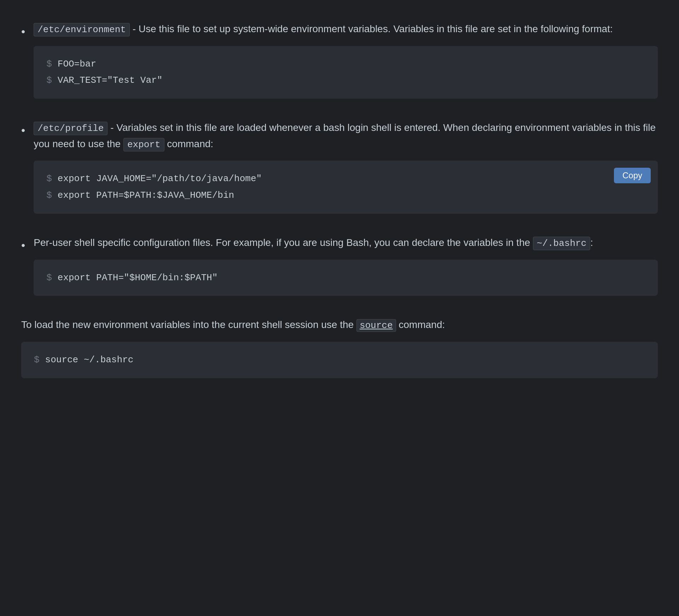  Describe the element at coordinates (37, 360) in the screenshot. I see `bottom-dollar-sign: $` at that location.